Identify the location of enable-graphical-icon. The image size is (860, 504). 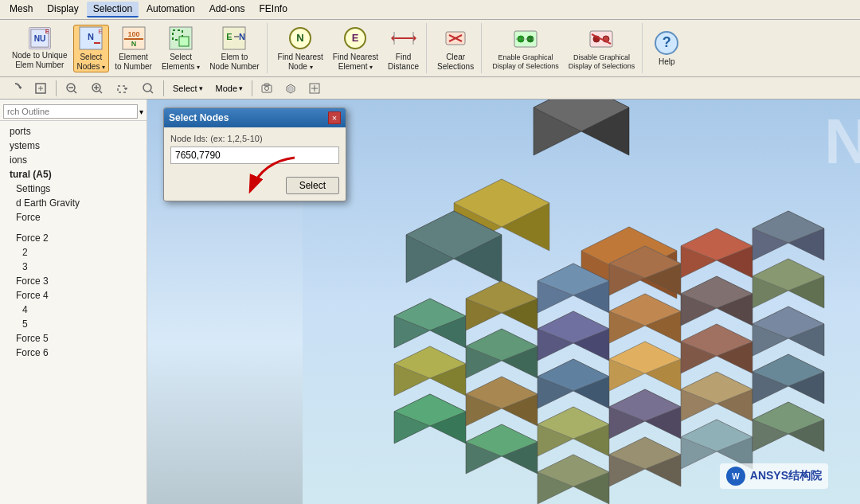
(526, 39).